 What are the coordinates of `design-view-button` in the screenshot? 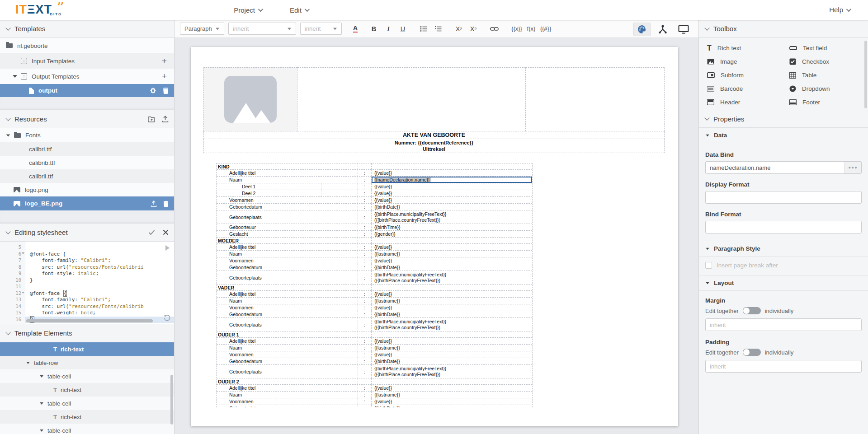 It's located at (642, 29).